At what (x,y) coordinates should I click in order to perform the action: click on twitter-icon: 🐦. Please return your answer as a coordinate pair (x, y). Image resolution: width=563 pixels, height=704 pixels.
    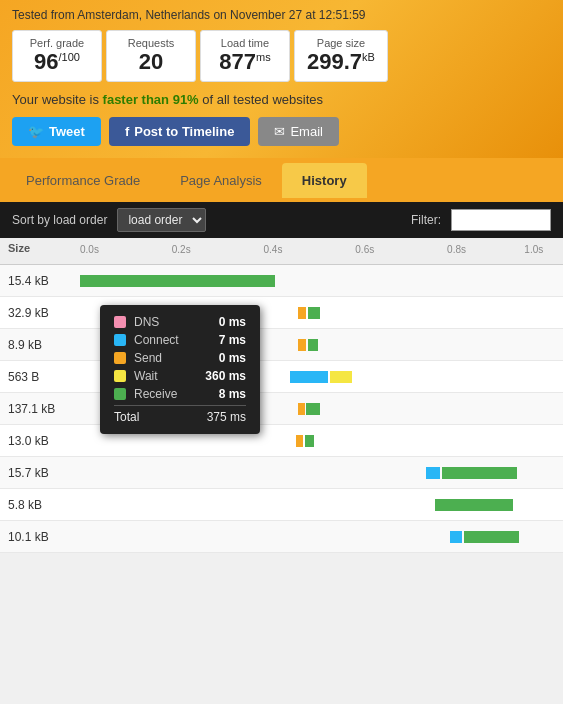
    Looking at the image, I should click on (36, 132).